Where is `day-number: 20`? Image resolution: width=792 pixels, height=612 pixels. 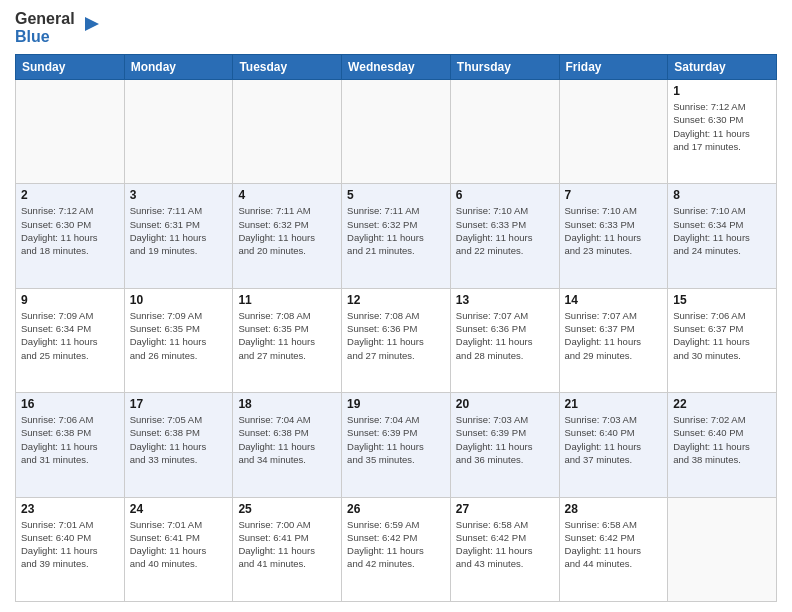
day-number: 20 is located at coordinates (505, 404).